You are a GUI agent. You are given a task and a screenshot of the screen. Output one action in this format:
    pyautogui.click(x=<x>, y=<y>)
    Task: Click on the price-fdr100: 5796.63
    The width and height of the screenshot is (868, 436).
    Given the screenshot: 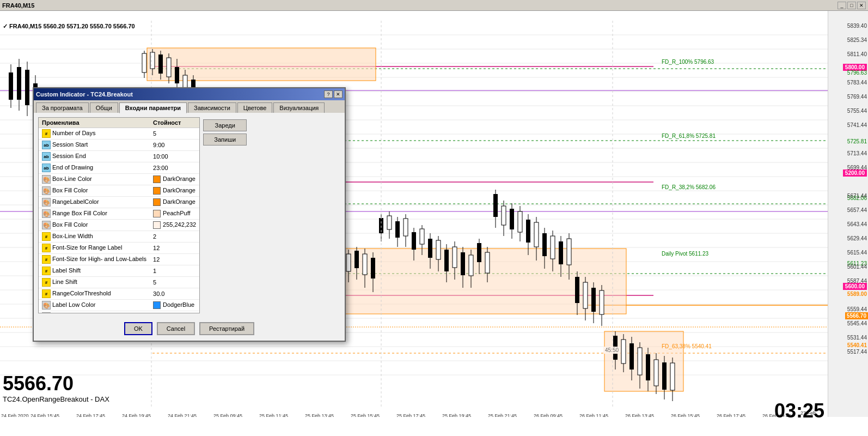 What is the action you would take?
    pyautogui.click(x=857, y=73)
    